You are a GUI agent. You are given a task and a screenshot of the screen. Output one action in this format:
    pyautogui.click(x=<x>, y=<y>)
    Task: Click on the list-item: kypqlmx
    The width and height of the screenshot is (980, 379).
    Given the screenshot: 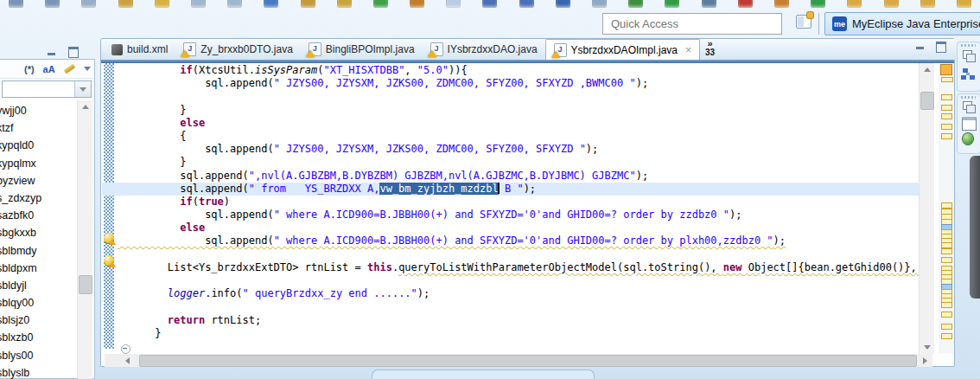 What is the action you would take?
    pyautogui.click(x=39, y=164)
    